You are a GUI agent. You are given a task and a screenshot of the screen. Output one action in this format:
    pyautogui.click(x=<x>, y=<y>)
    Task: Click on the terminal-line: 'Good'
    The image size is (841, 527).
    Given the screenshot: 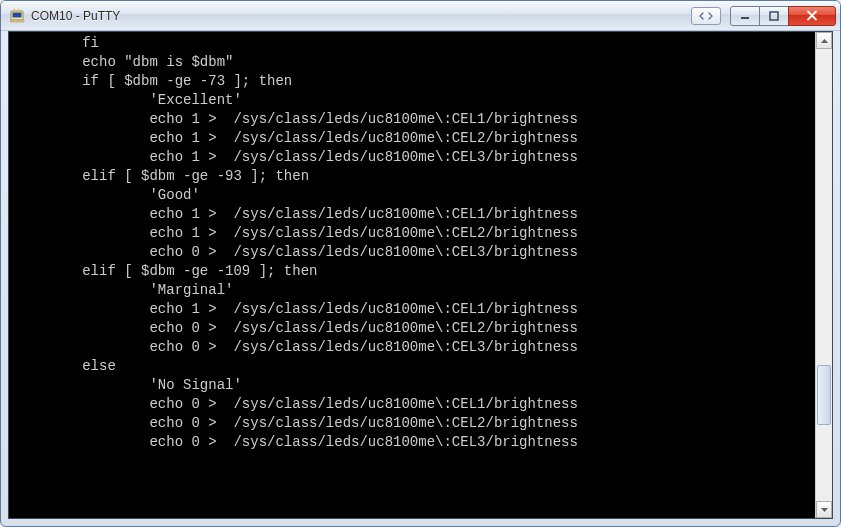 What is the action you would take?
    pyautogui.click(x=415, y=196)
    